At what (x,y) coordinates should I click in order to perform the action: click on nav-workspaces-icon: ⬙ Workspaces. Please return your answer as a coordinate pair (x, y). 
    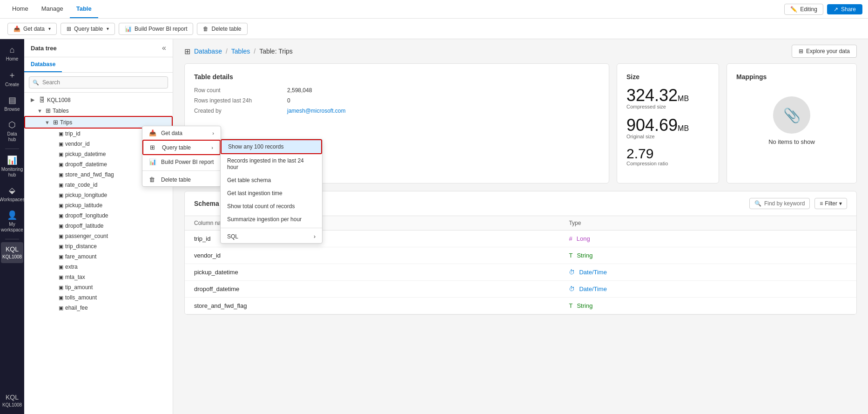
    Looking at the image, I should click on (12, 194).